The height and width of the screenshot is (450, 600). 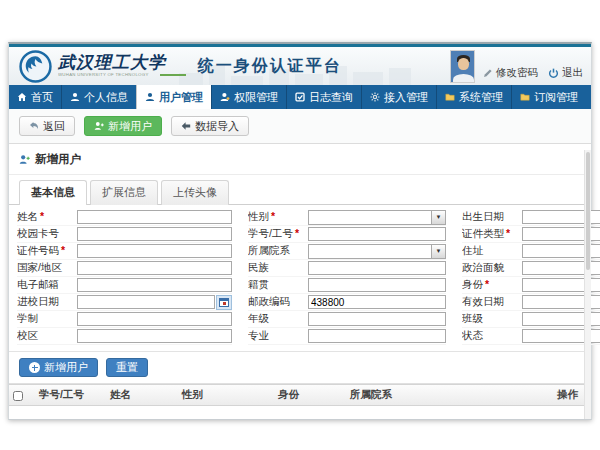 What do you see at coordinates (224, 302) in the screenshot?
I see `calendar-icon` at bounding box center [224, 302].